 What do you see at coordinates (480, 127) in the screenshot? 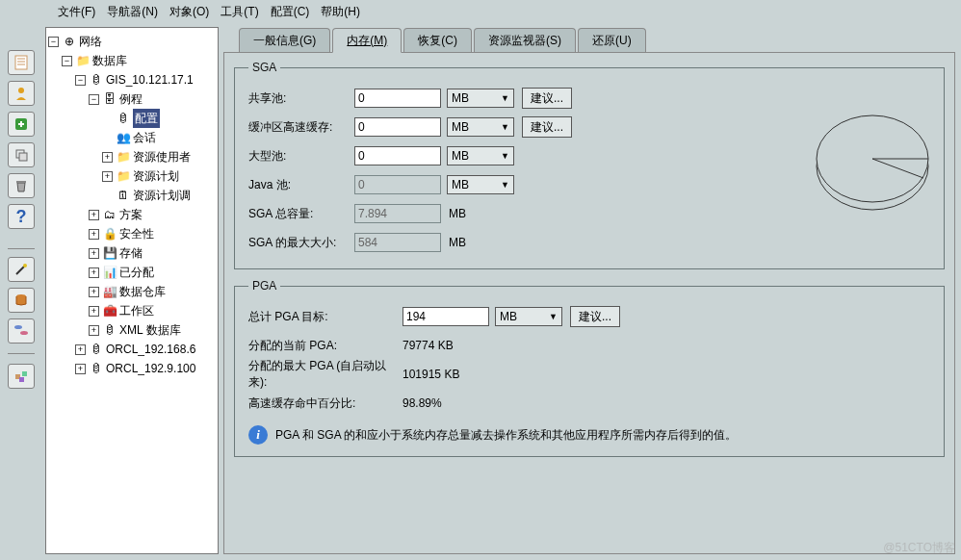
I see `buffer-cache-unit: MB▼` at bounding box center [480, 127].